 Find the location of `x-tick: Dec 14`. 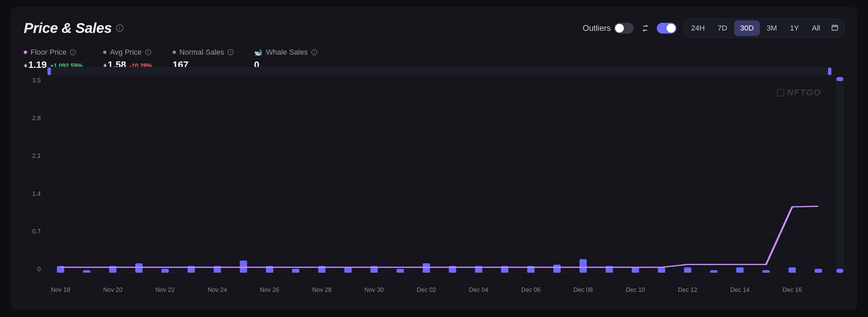

x-tick: Dec 14 is located at coordinates (740, 290).